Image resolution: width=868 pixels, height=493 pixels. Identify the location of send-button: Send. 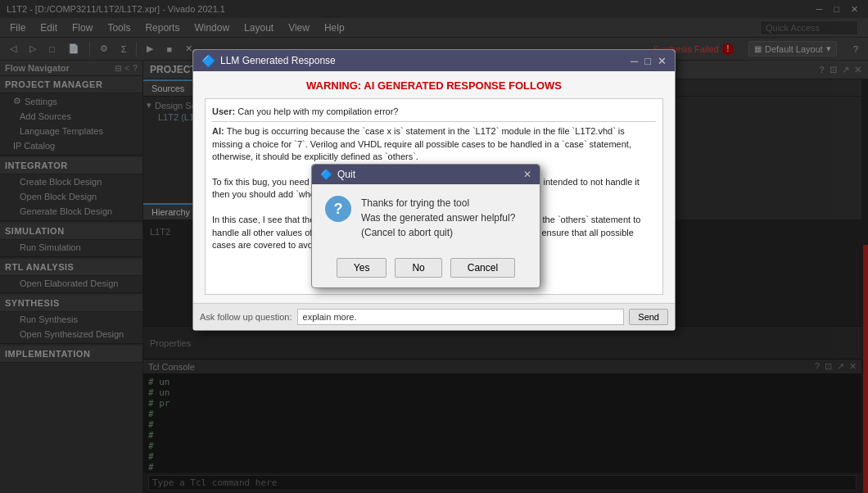
(649, 317).